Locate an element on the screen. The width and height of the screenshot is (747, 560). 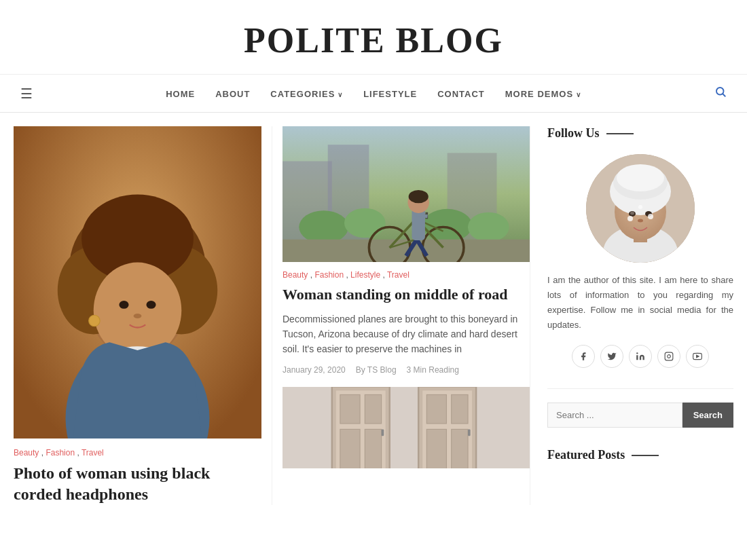
nav-link-more-demos: MORE DEMOS is located at coordinates (543, 94).